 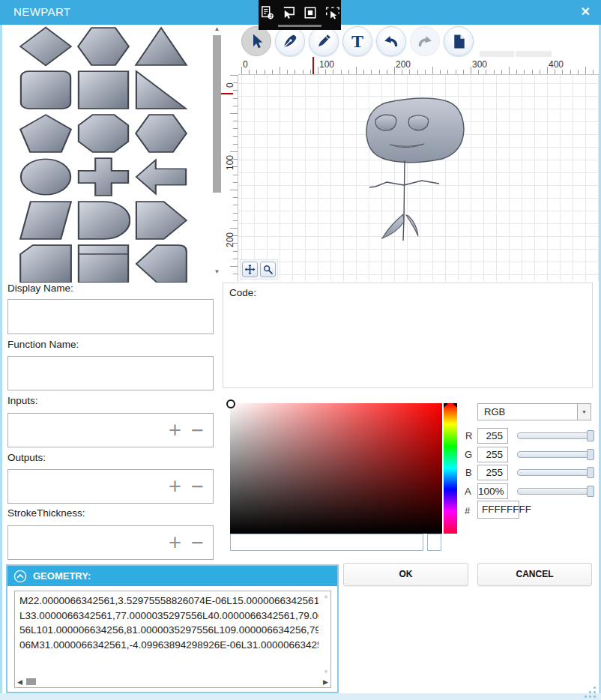 I want to click on text-tool-button: T, so click(x=357, y=41).